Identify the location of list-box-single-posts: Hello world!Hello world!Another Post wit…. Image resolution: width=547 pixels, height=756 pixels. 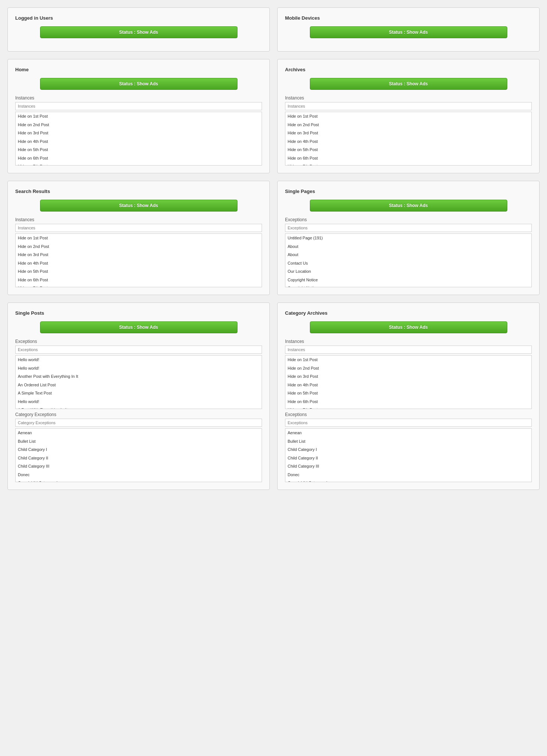
(139, 382).